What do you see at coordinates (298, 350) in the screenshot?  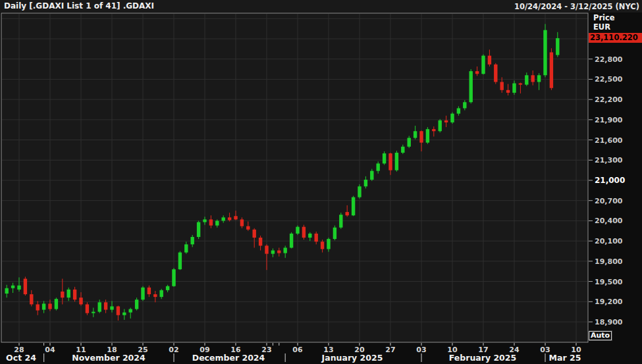 I see `svg-text: 06` at bounding box center [298, 350].